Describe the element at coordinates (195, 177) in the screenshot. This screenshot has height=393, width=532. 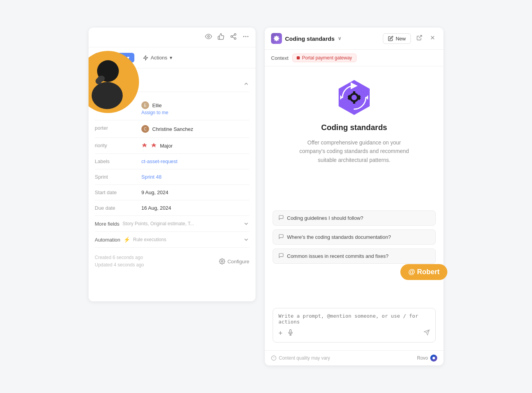
I see `sprint-value: Sprint 48` at that location.